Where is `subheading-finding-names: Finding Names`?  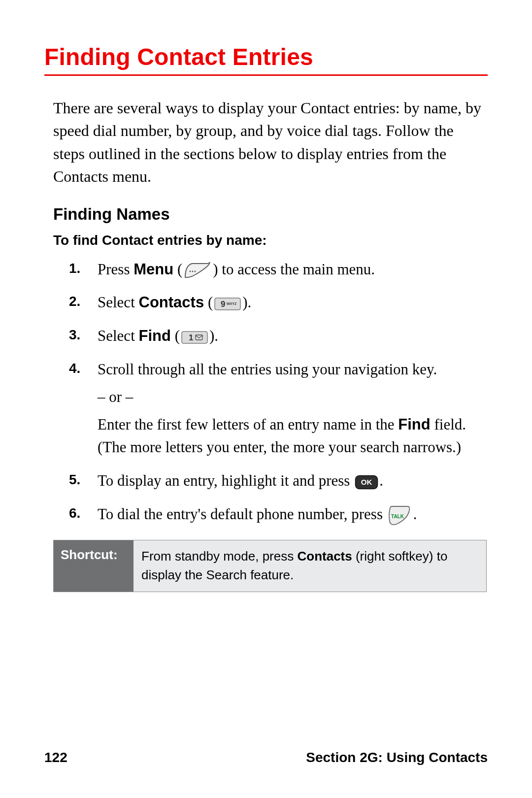
subheading-finding-names: Finding Names is located at coordinates (270, 214).